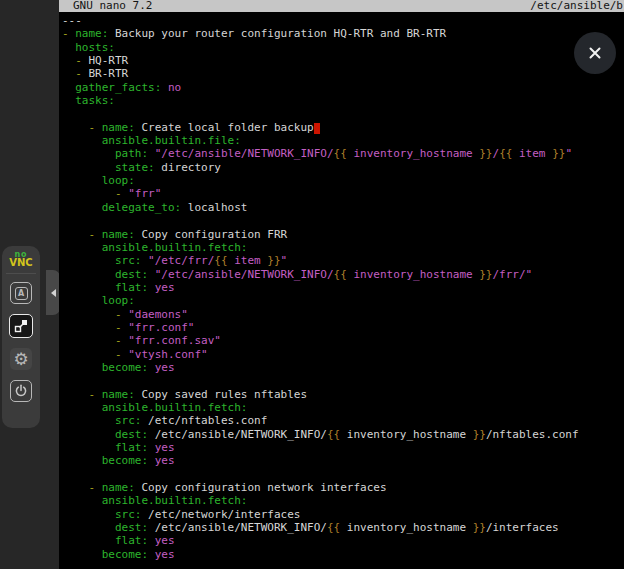  Describe the element at coordinates (21, 391) in the screenshot. I see `power-button` at that location.